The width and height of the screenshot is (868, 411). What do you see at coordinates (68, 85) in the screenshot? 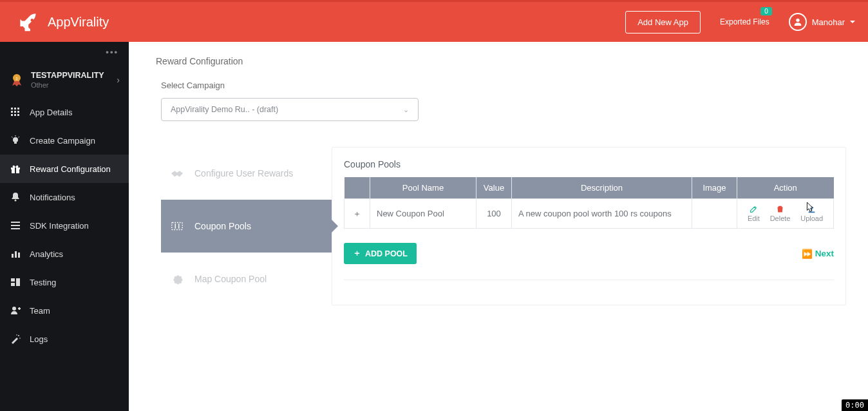
I see `app-selector-subtitle: Other` at bounding box center [68, 85].